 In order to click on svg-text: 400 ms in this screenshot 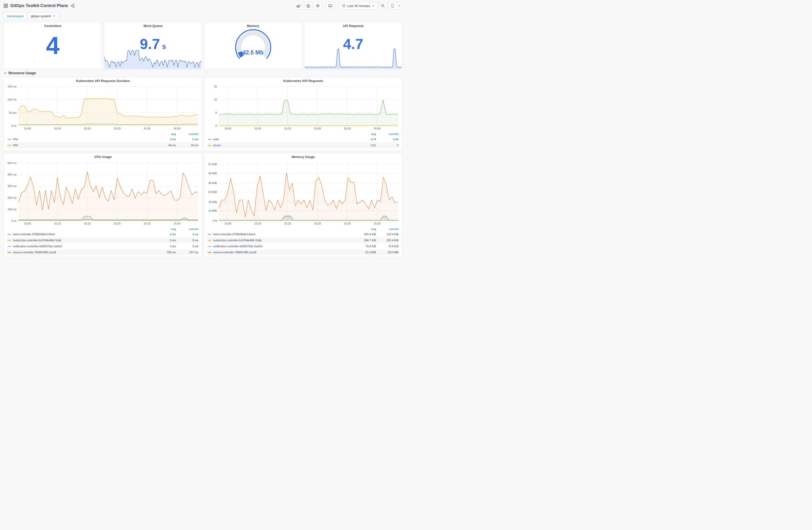, I will do `click(12, 175)`.